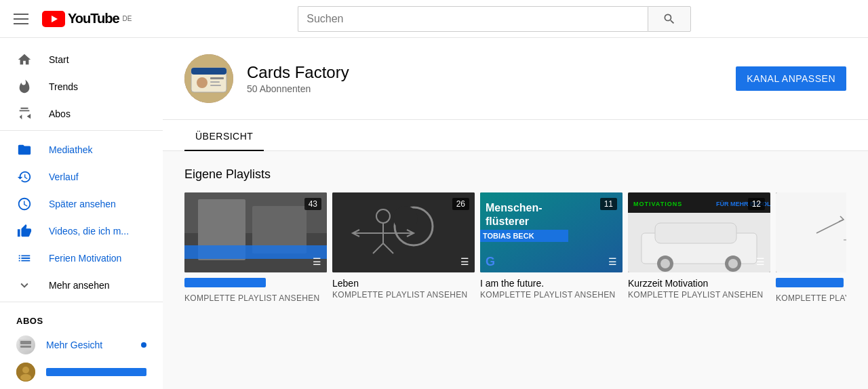  What do you see at coordinates (514, 207) in the screenshot?
I see `svg-text: Menschen-` at bounding box center [514, 207].